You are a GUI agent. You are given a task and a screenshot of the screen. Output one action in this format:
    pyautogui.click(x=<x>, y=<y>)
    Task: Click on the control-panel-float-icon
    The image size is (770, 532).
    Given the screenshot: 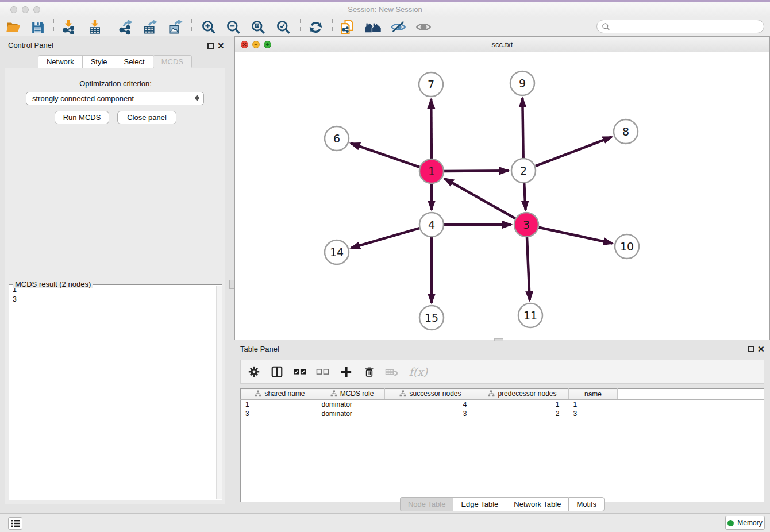 What is the action you would take?
    pyautogui.click(x=210, y=46)
    